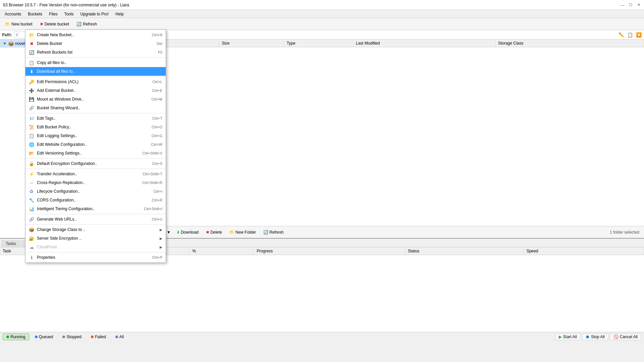 This screenshot has height=362, width=644. What do you see at coordinates (96, 238) in the screenshot?
I see `ctx-server-side-encryption: 🔐 Server Side Encryption .. ▶` at bounding box center [96, 238].